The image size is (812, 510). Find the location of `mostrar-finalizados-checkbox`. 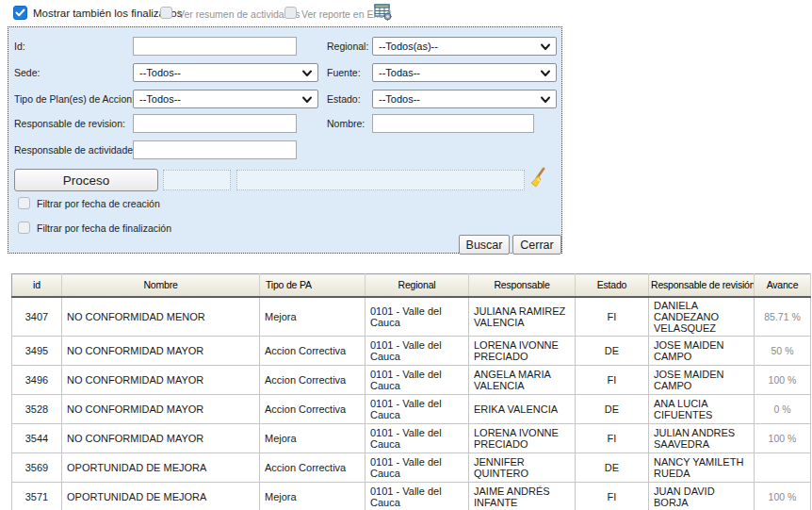

mostrar-finalizados-checkbox is located at coordinates (21, 13).